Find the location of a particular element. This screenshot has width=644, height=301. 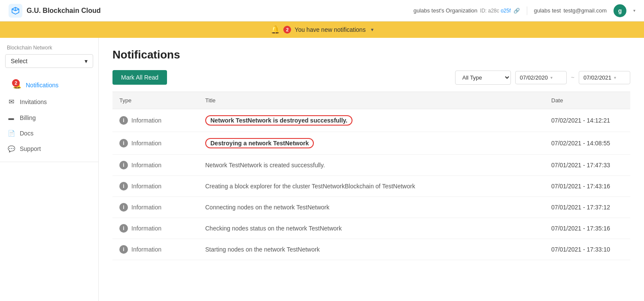

bell-wrap: 🔔 is located at coordinates (275, 30).